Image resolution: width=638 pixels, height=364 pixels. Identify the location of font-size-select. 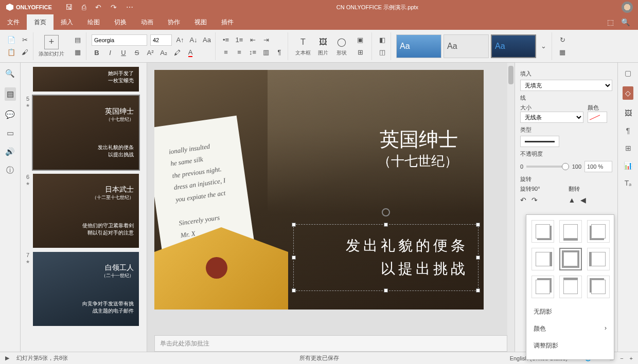
(161, 40).